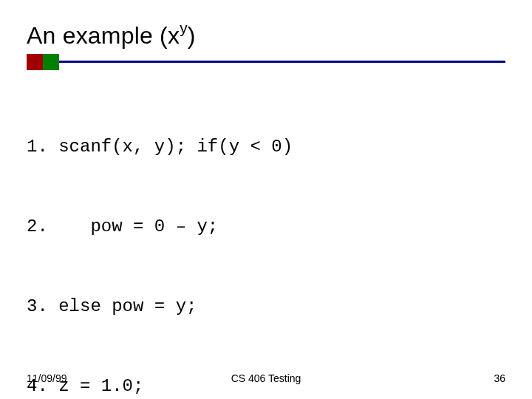 The image size is (532, 399). Describe the element at coordinates (266, 227) in the screenshot. I see `code-line: 2. pow = 0 – y;` at that location.